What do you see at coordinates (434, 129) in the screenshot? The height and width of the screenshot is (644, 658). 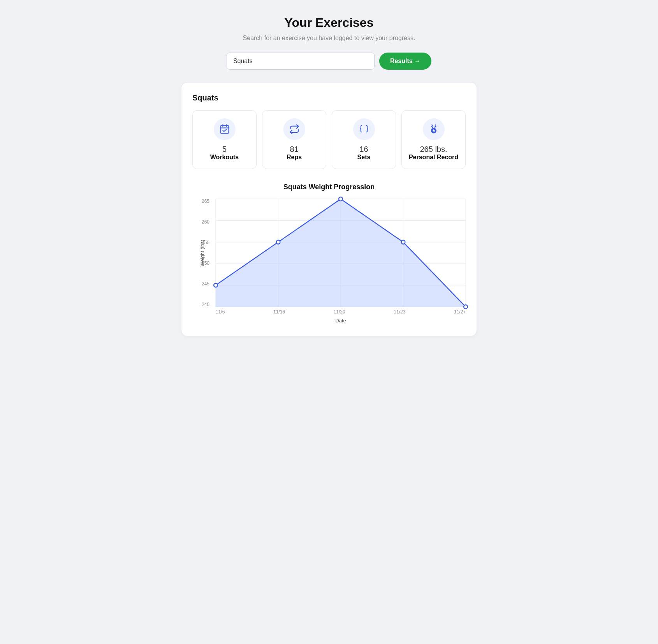 I see `stat-icon-circle-pr` at bounding box center [434, 129].